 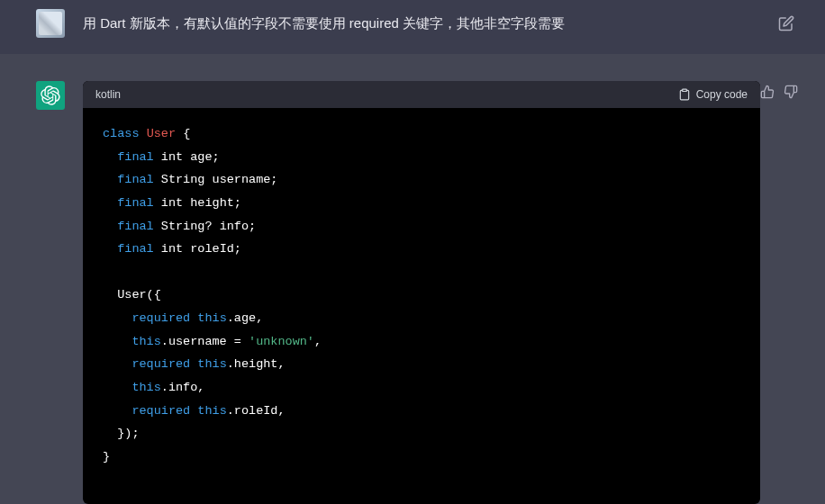 I want to click on thumbs-up-icon, so click(x=767, y=92).